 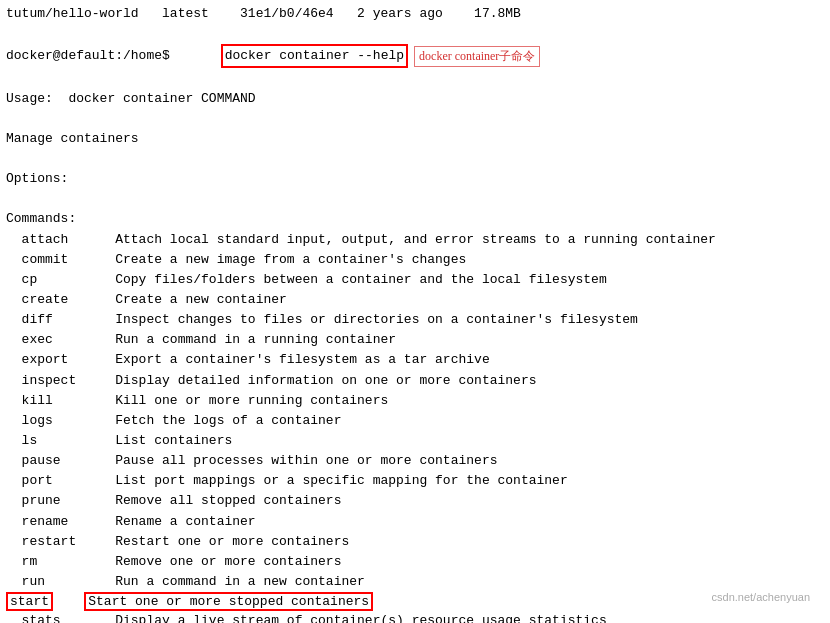 I want to click on options-line: Options:, so click(x=415, y=179).